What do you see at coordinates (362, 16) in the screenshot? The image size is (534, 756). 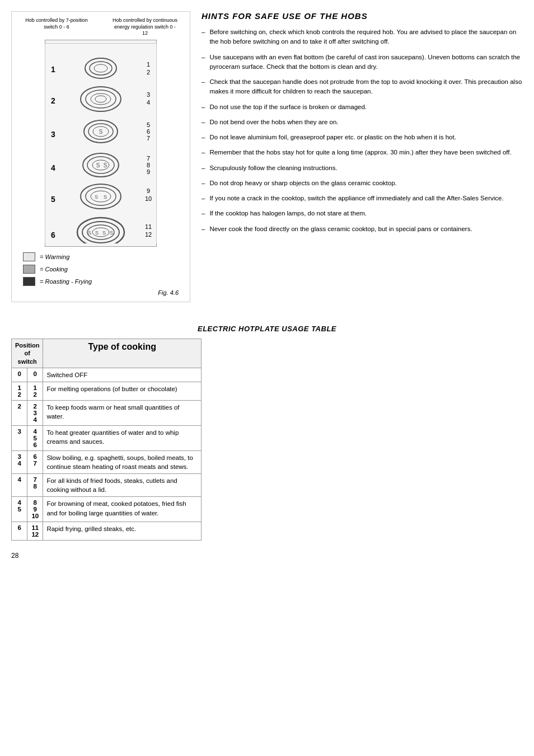 I see `hints-title: HINTS FOR SAFE USE OF THE HOBS` at bounding box center [362, 16].